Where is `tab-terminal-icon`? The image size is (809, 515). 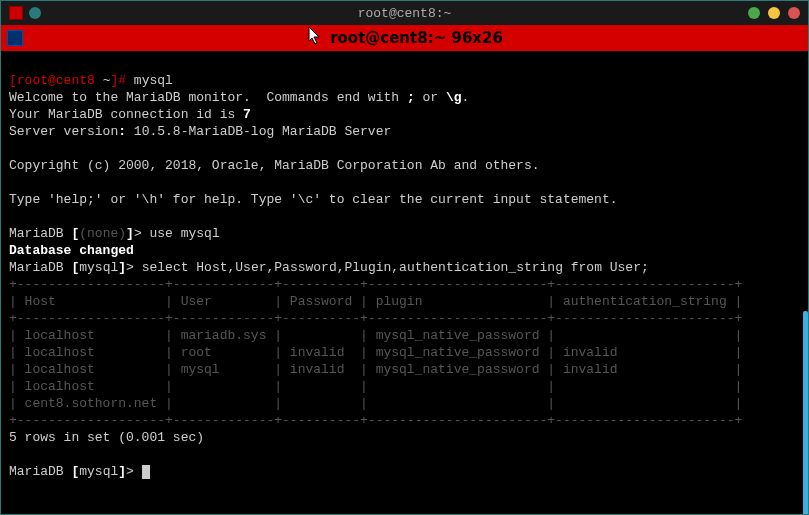 tab-terminal-icon is located at coordinates (15, 38).